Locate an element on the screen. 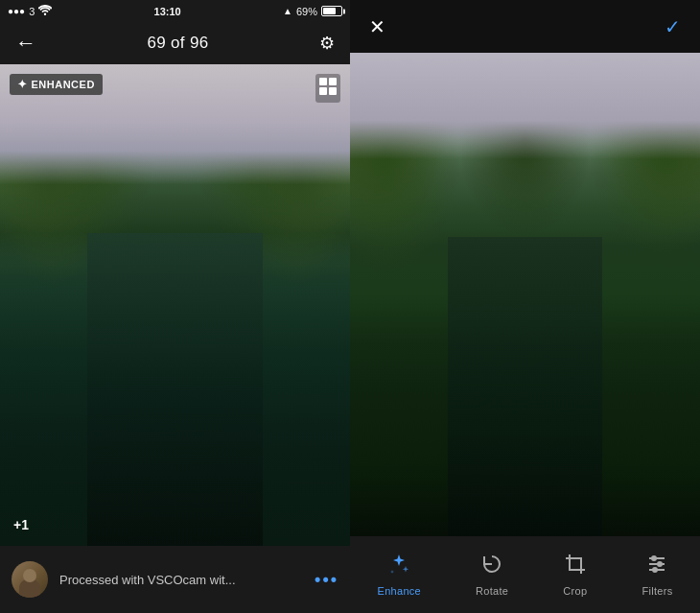 The image size is (700, 613). wifi-icon is located at coordinates (45, 12).